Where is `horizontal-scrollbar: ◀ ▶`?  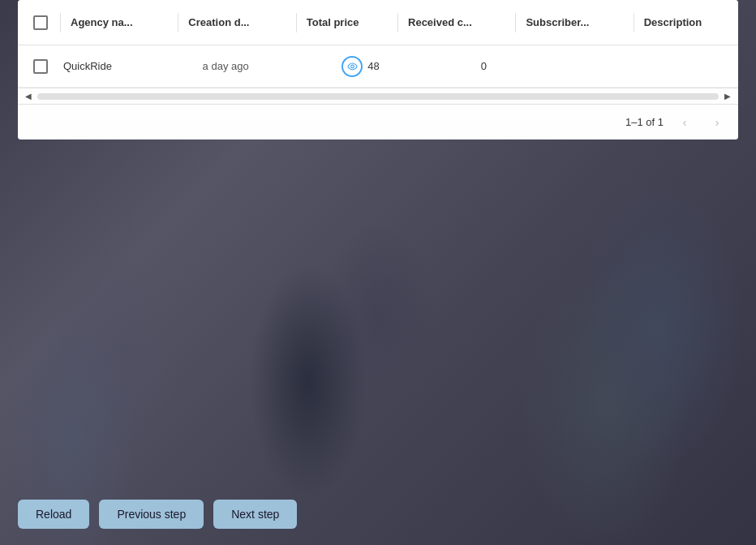
horizontal-scrollbar: ◀ ▶ is located at coordinates (378, 96).